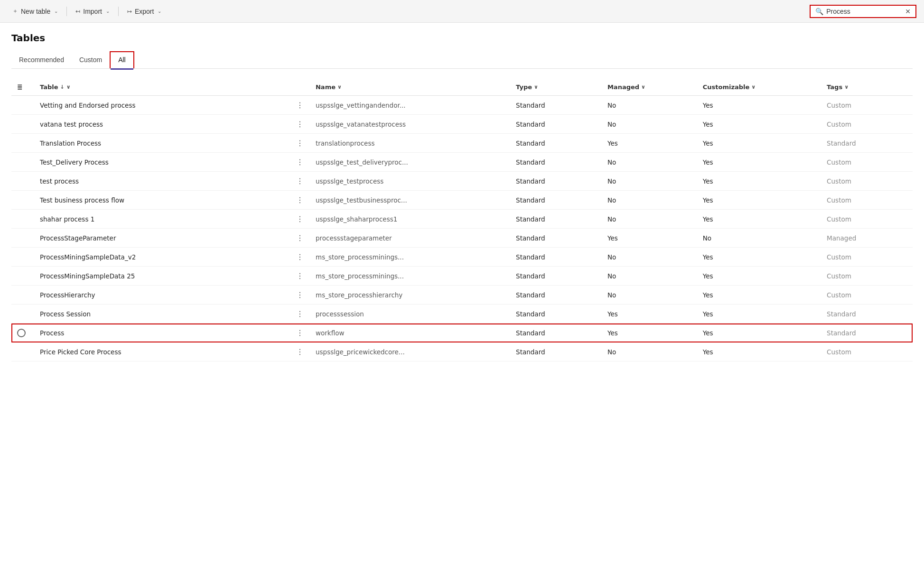 The image size is (924, 573). Describe the element at coordinates (462, 314) in the screenshot. I see `table-row: Process Session⋮processsessionStandardYe…` at that location.